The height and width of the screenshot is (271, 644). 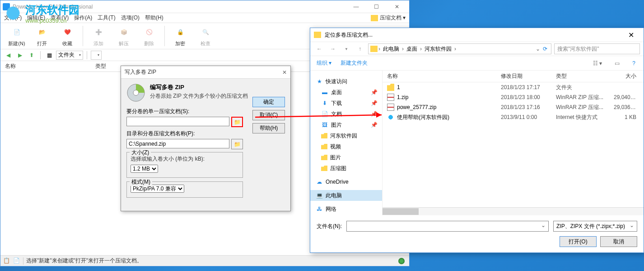 What do you see at coordinates (269, 102) in the screenshot?
I see `ok-button: 确定` at bounding box center [269, 102].